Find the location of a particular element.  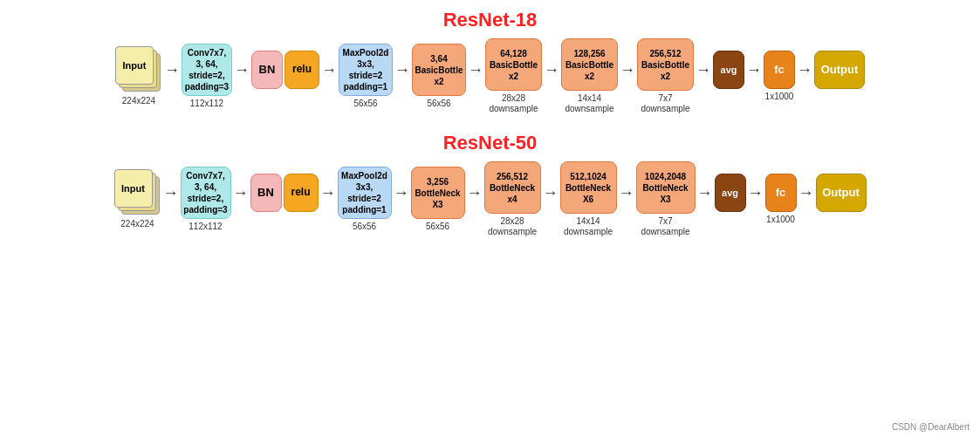

resnet50-bn-node: BN is located at coordinates (266, 199).